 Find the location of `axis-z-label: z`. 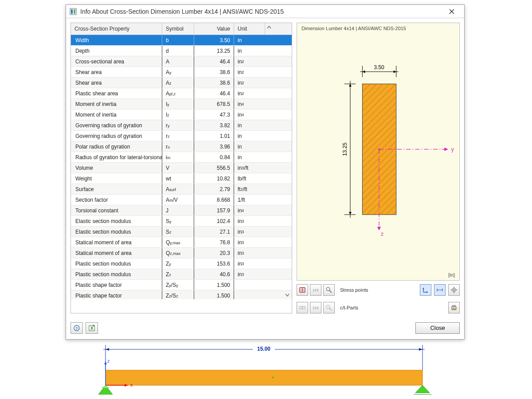

axis-z-label: z is located at coordinates (382, 234).